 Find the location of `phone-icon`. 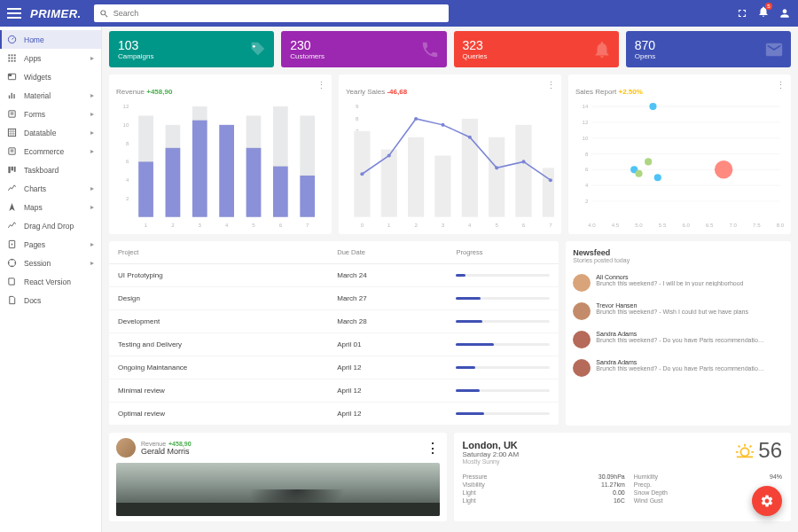

phone-icon is located at coordinates (430, 50).